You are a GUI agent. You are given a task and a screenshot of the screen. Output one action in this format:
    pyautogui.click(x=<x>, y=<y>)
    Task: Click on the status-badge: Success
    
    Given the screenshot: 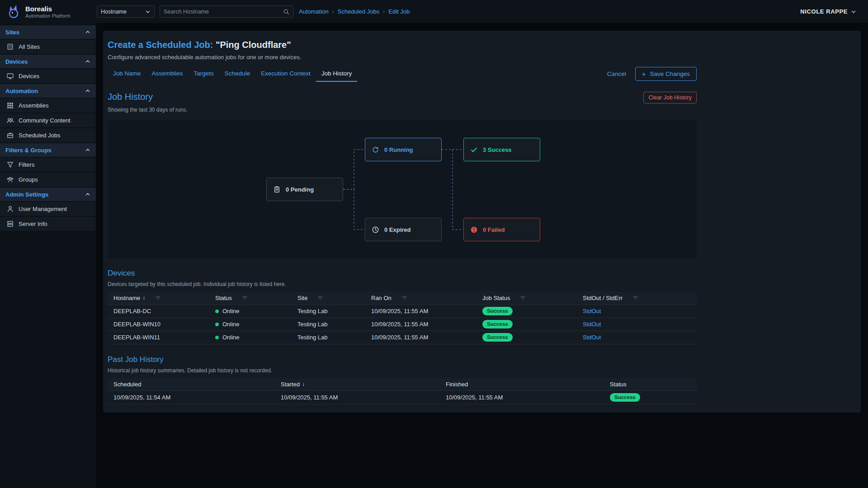 What is the action you would take?
    pyautogui.click(x=497, y=324)
    